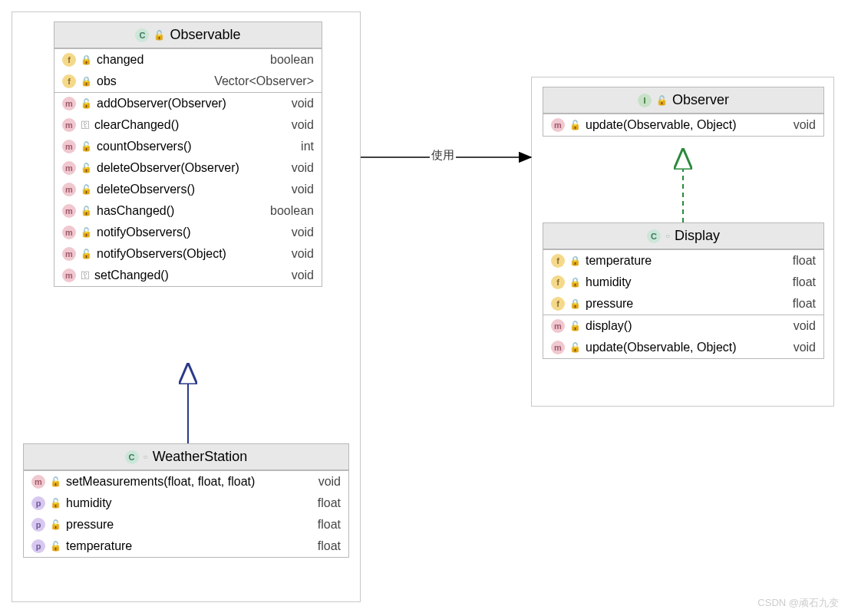 The width and height of the screenshot is (848, 616). Describe the element at coordinates (186, 525) in the screenshot. I see `property-row: p🔓pressurefloat` at that location.